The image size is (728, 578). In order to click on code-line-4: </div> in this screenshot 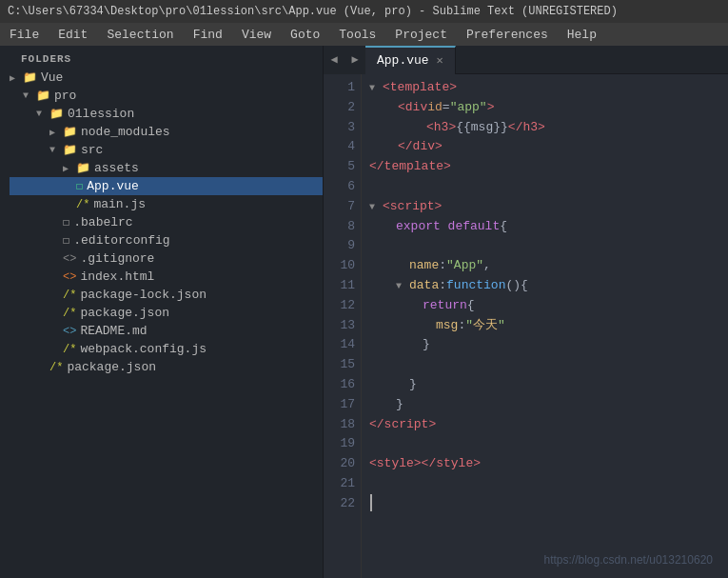, I will do `click(544, 147)`.